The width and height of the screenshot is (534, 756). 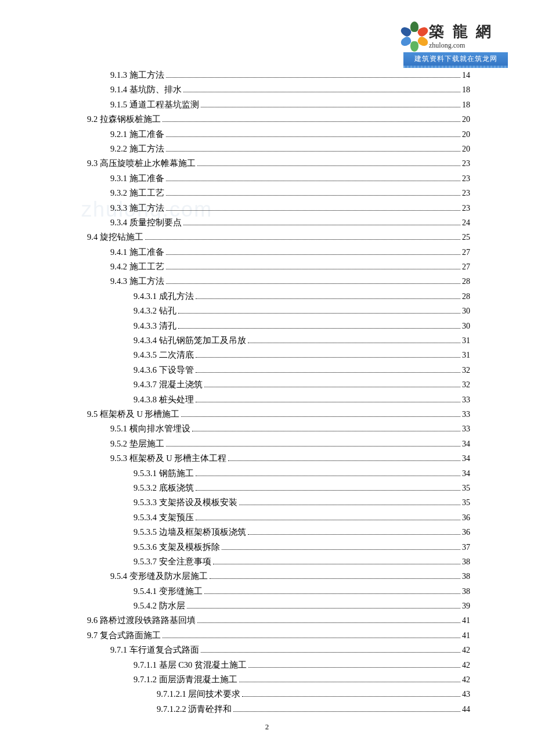 I want to click on toc-entry: 9.4.3.4 钻孔钢筋笼加工及吊放 31, so click(x=270, y=340).